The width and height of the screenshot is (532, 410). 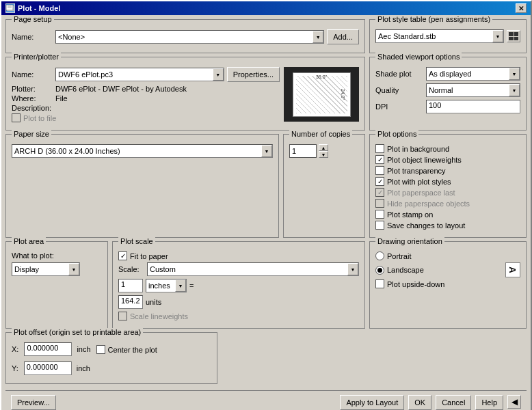 What do you see at coordinates (521, 8) in the screenshot?
I see `close-button: ✕` at bounding box center [521, 8].